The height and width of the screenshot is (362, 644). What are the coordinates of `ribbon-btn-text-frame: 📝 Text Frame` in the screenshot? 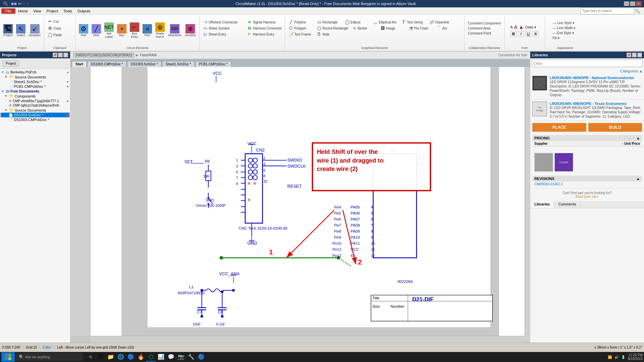 It's located at (301, 34).